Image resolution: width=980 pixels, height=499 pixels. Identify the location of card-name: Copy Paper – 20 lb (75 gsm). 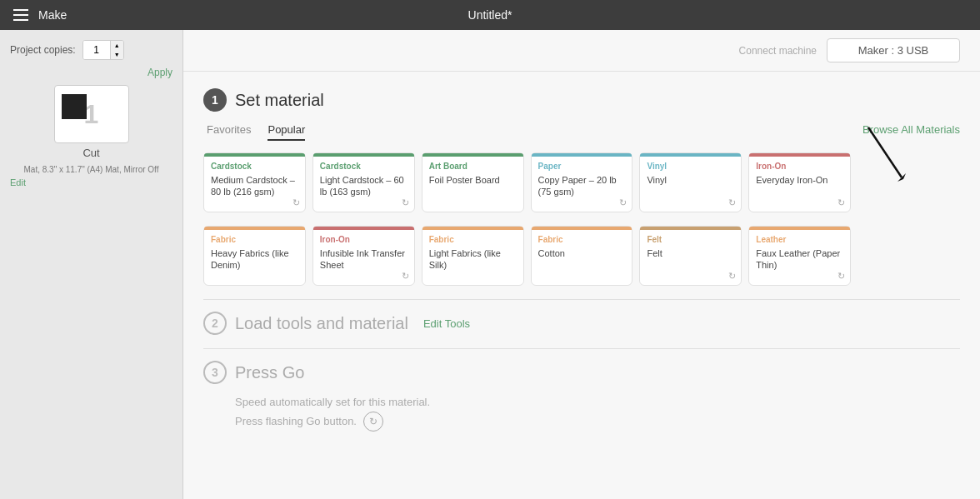
(582, 190).